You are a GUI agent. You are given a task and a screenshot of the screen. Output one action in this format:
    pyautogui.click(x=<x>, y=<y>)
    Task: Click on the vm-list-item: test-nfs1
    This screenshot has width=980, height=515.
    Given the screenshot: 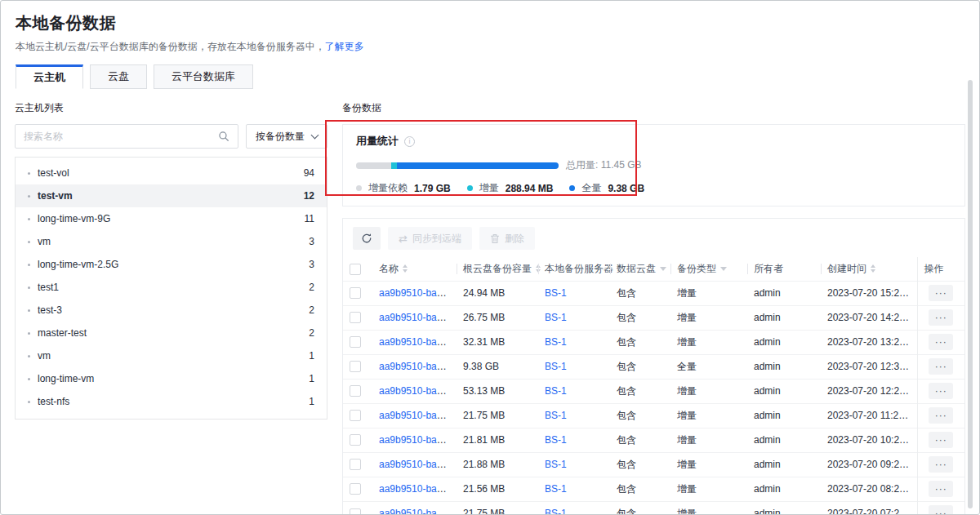 What is the action you would take?
    pyautogui.click(x=172, y=402)
    